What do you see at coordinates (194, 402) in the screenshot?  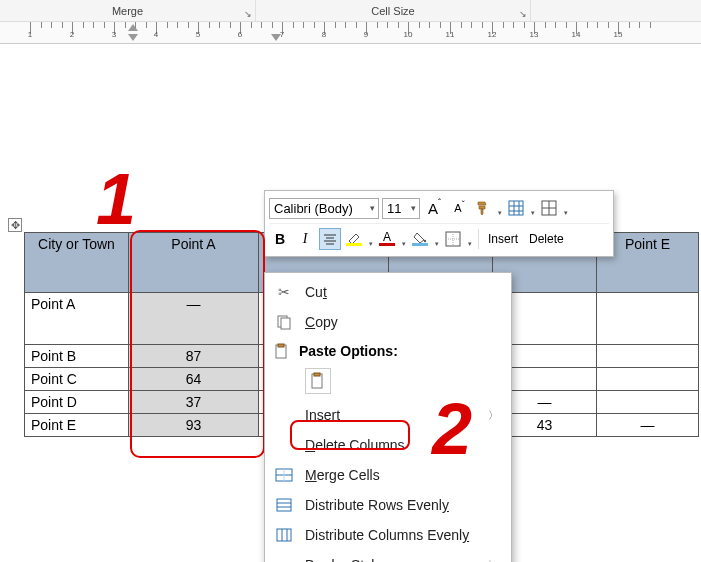 I see `table-cell: 37` at bounding box center [194, 402].